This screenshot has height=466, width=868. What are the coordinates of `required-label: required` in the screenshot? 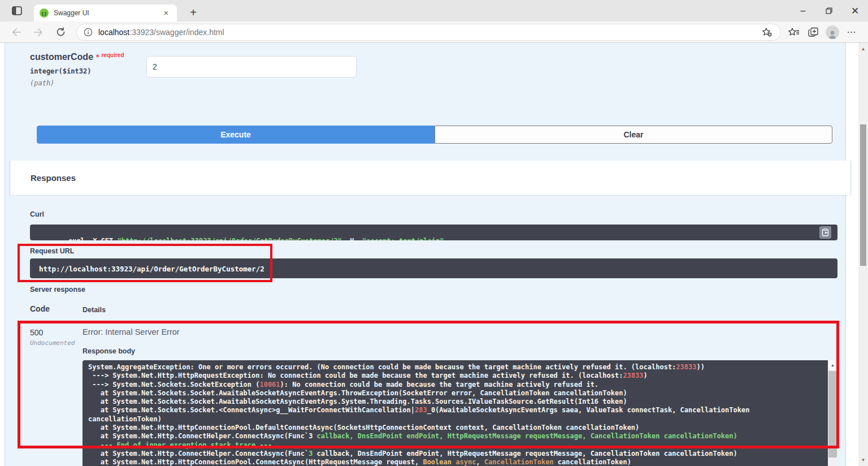 It's located at (112, 55).